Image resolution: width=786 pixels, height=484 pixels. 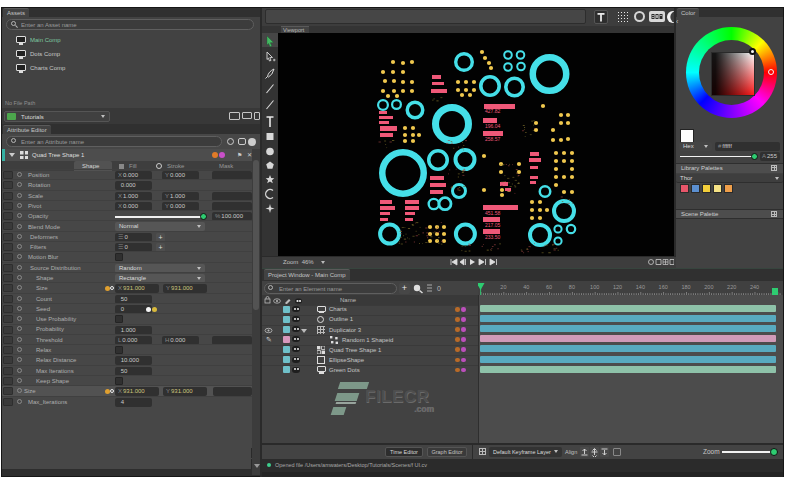 What do you see at coordinates (493, 111) in the screenshot?
I see `svg-text: 427.82` at bounding box center [493, 111].